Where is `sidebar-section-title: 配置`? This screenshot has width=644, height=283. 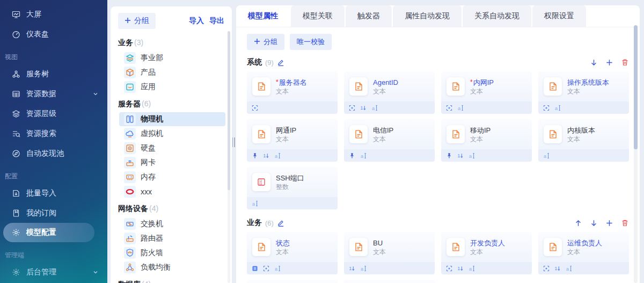 sidebar-section-title: 配置 is located at coordinates (54, 176).